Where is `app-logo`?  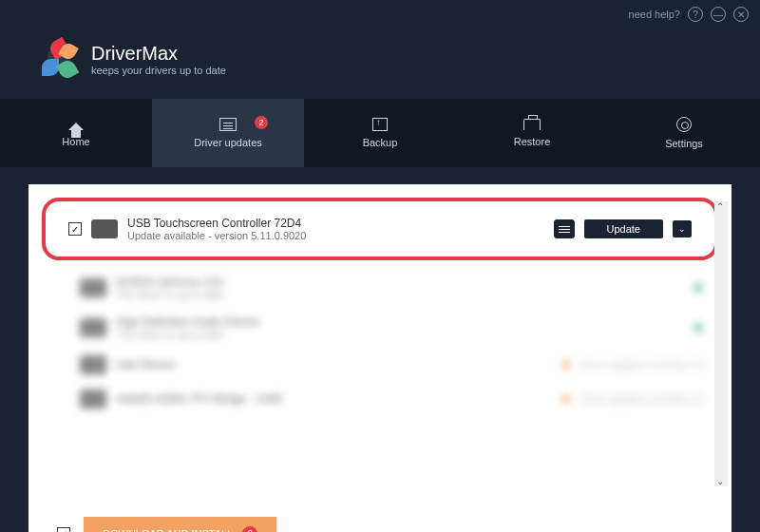 app-logo is located at coordinates (59, 59).